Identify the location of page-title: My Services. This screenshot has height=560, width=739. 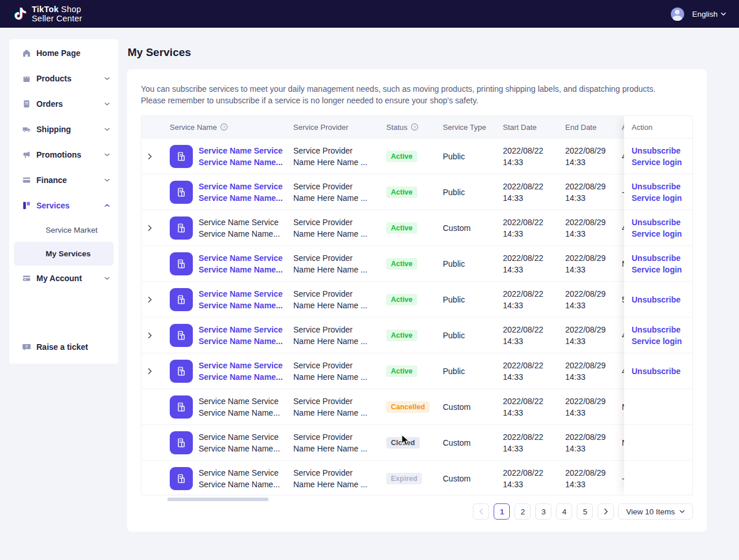
(159, 53).